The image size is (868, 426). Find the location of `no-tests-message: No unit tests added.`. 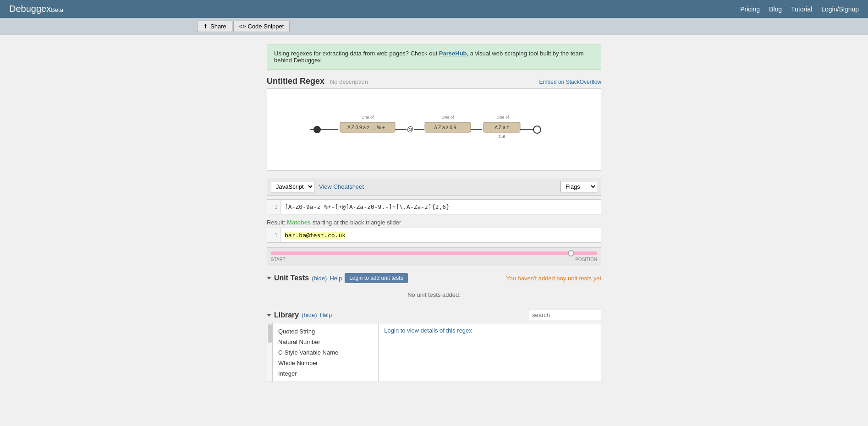

no-tests-message: No unit tests added. is located at coordinates (434, 295).